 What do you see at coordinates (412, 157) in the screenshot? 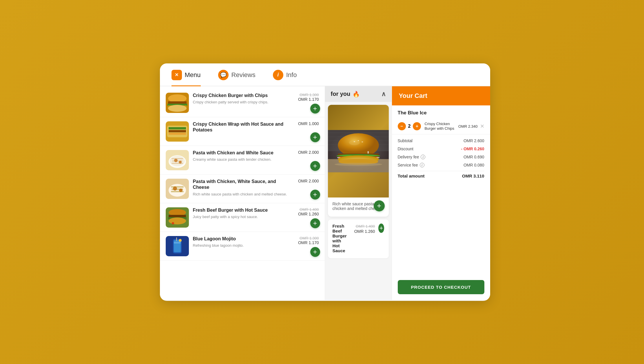
I see `delivery-label-group: Delivery fee i` at bounding box center [412, 157].